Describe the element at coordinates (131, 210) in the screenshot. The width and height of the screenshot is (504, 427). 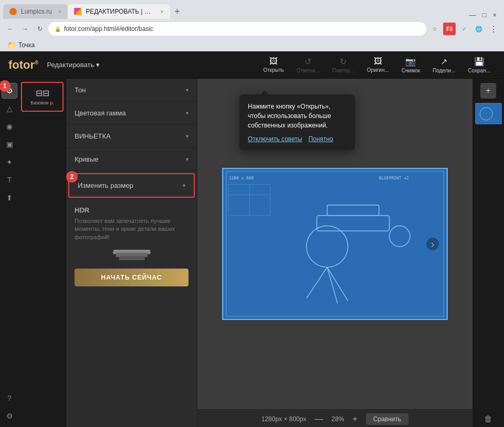
I see `hdr-title: HDR` at that location.